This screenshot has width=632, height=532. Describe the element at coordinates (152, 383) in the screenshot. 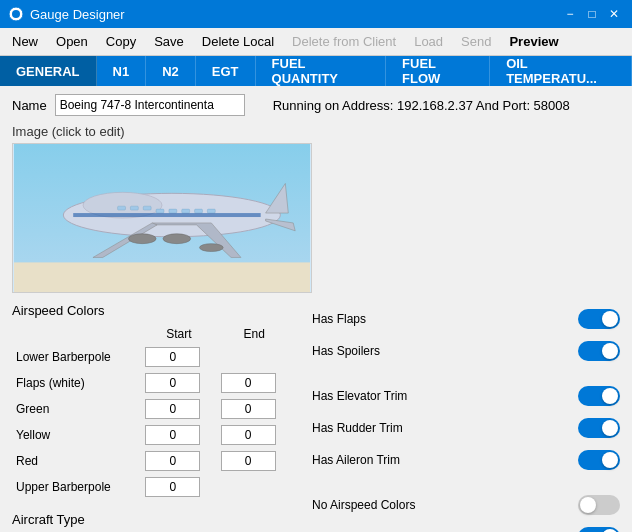

I see `color-row-1: Flaps (white)` at that location.